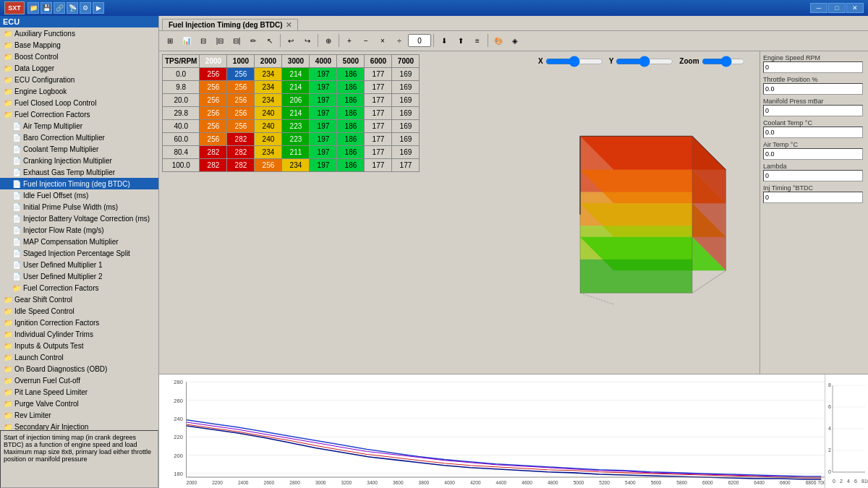 This screenshot has height=488, width=868. Describe the element at coordinates (80, 425) in the screenshot. I see `sidebar-item-secondary-air: 📁Secondary Air Injection` at that location.